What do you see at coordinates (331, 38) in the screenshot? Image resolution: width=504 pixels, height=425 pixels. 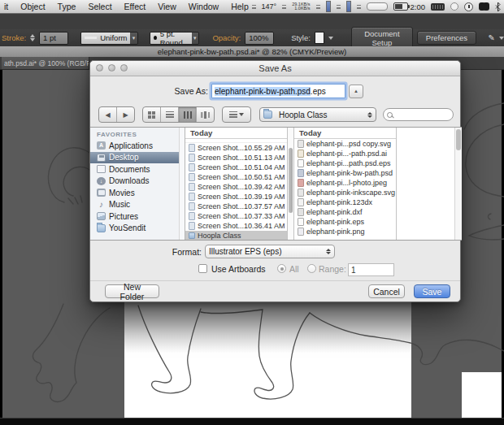 I see `style-dropdown-arrow` at bounding box center [331, 38].